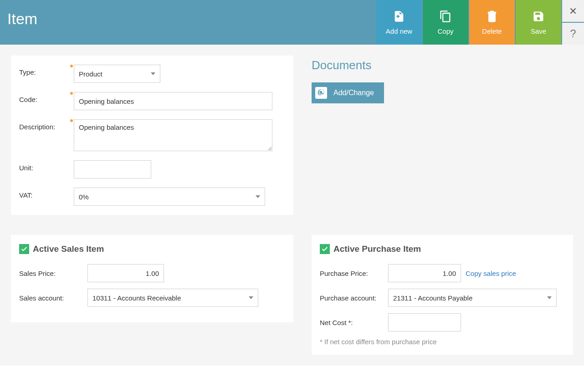  I want to click on description-textarea: Opening balances, so click(173, 135).